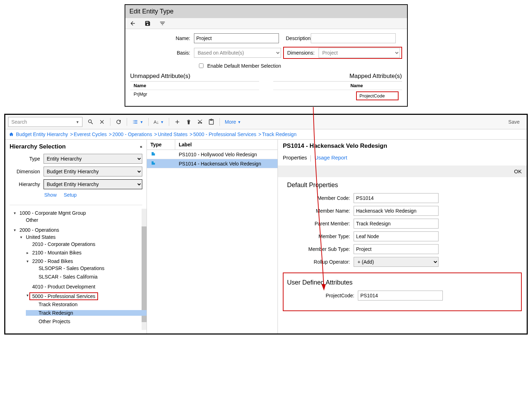 The width and height of the screenshot is (532, 393). I want to click on tree-node-selected: Track Redesign, so click(91, 313).